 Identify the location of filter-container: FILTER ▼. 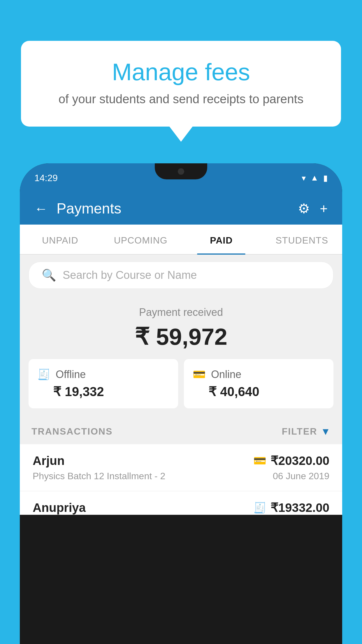
(306, 432).